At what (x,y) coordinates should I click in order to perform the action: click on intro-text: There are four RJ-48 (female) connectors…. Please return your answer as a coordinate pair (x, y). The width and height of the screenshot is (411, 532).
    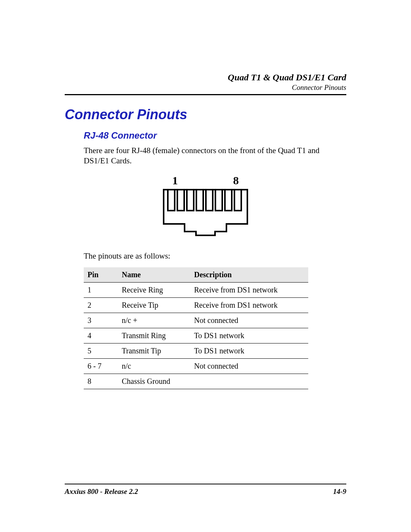
    Looking at the image, I should click on (206, 156).